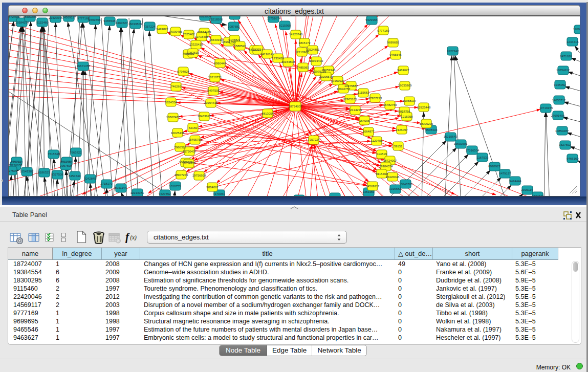 The image size is (588, 372). I want to click on svg-text: f, so click(128, 237).